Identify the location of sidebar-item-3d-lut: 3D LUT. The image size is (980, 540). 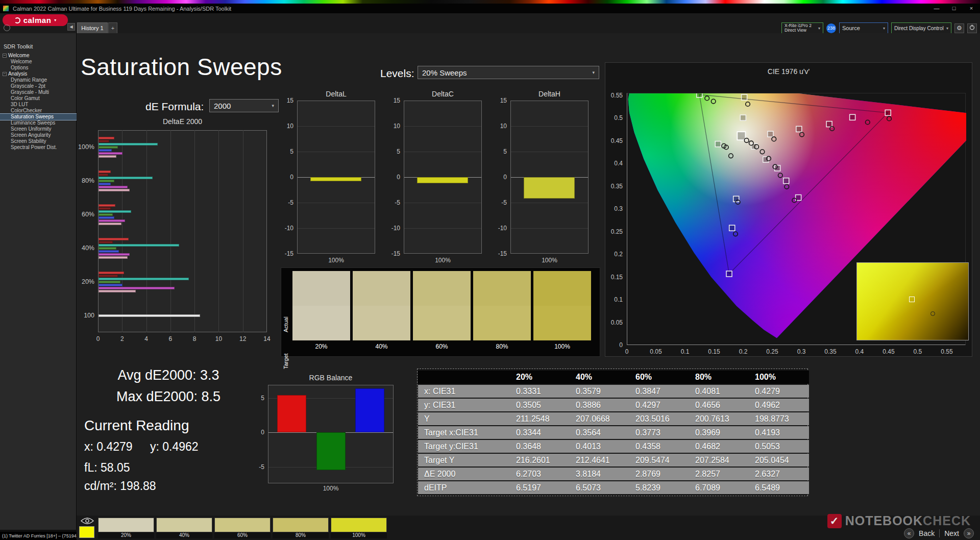
(38, 105).